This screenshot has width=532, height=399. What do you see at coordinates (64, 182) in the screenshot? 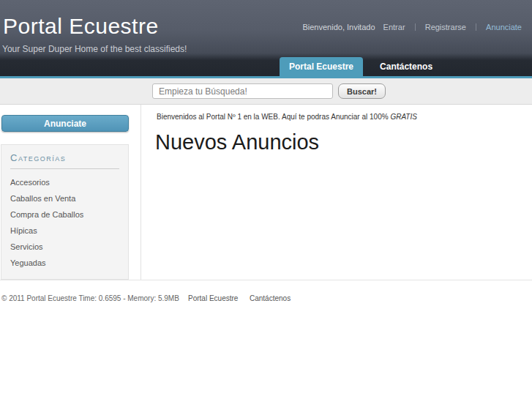
I see `list-item: Accesorios` at bounding box center [64, 182].